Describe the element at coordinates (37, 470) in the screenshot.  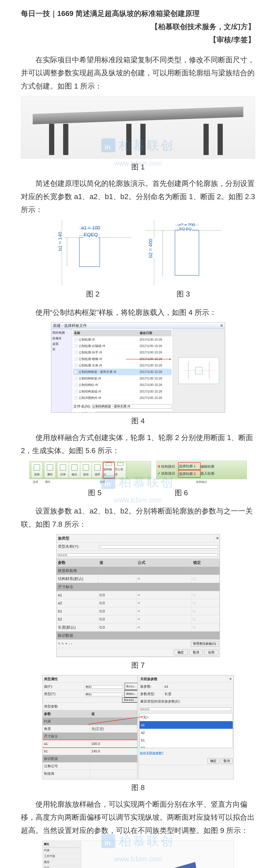
I see `rb-select: 选择` at that location.